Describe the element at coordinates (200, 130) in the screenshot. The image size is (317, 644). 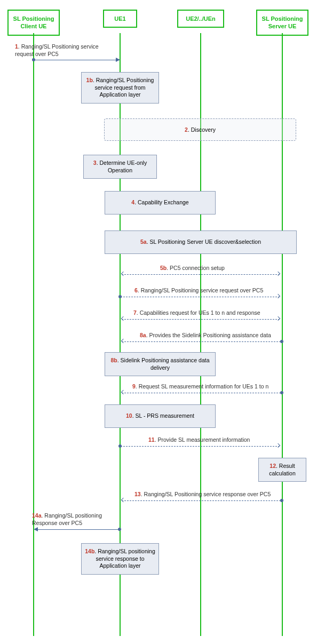
I see `step-2-box: 2. Discovery` at that location.